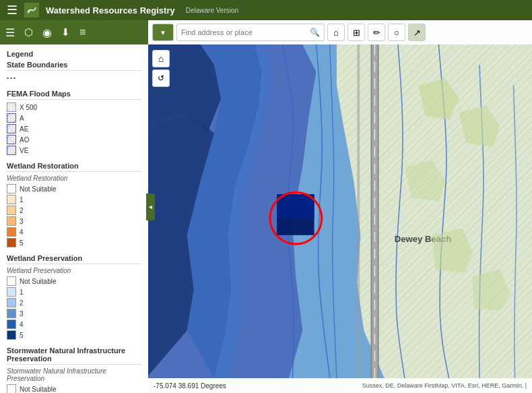 This screenshot has height=393, width=532. I want to click on legend-item-wr-not-suitable: Not Suitable, so click(74, 189).